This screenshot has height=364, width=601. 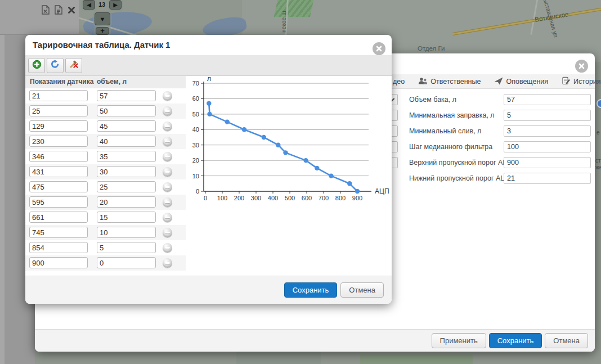 I want to click on add-row-icon, so click(x=37, y=65).